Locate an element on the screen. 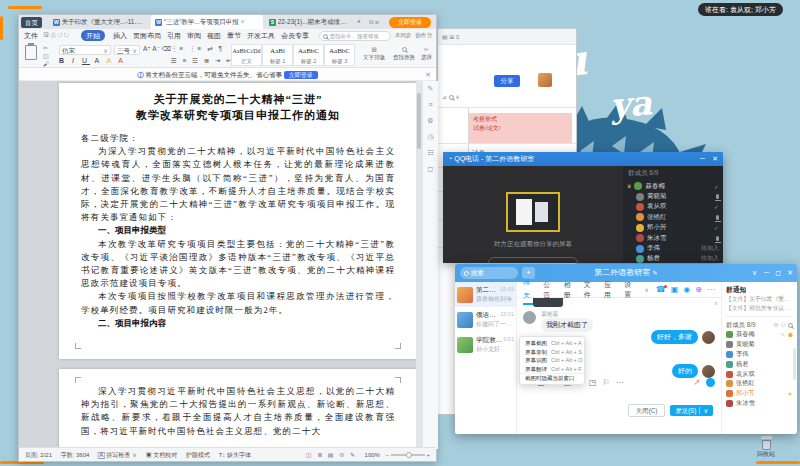 The height and width of the screenshot is (466, 800). send-button: 发送(S)∨ is located at coordinates (692, 410).